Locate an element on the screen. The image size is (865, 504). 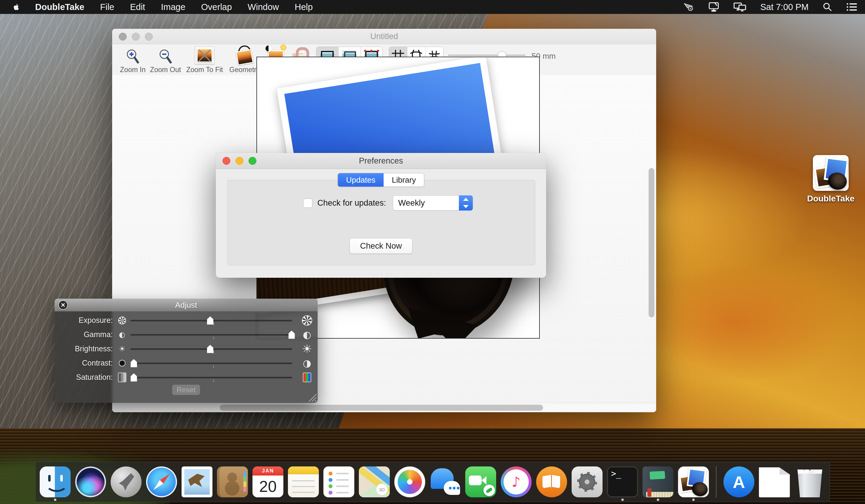
itunes-icon: ♪ is located at coordinates (516, 482).